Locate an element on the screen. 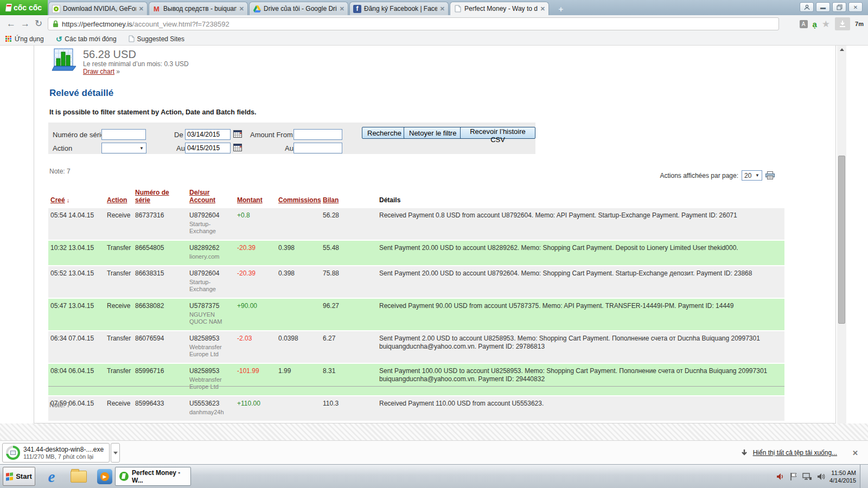 The height and width of the screenshot is (488, 868). col-header-1: Creé ↓ is located at coordinates (76, 197).